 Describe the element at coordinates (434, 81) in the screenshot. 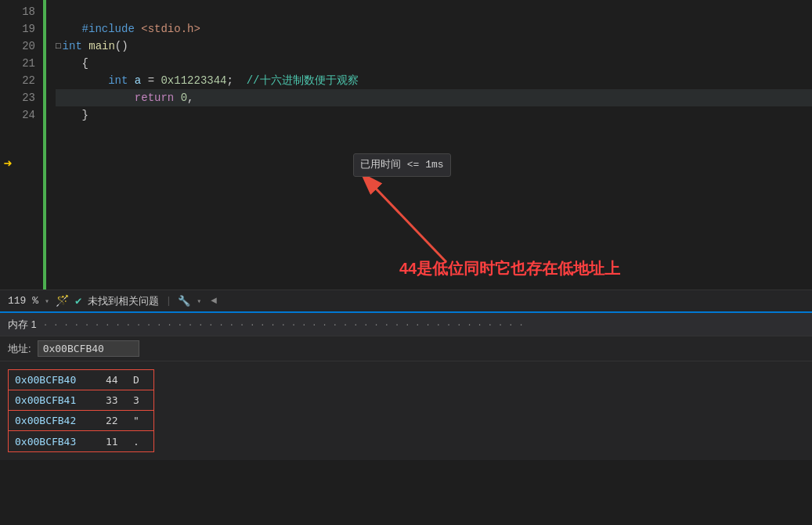

I see `code-line-22: int a = 0x11223344; //十六进制数便于观察` at that location.